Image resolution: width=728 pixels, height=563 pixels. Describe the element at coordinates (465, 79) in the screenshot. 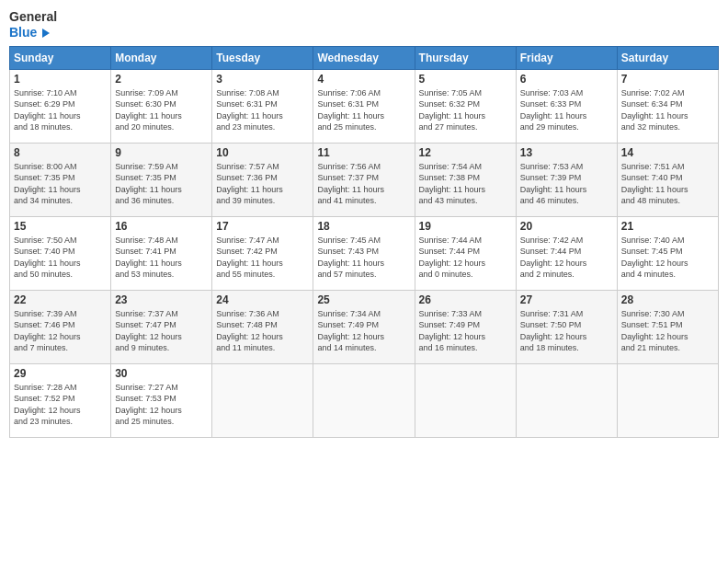

I see `day-number: 5` at that location.